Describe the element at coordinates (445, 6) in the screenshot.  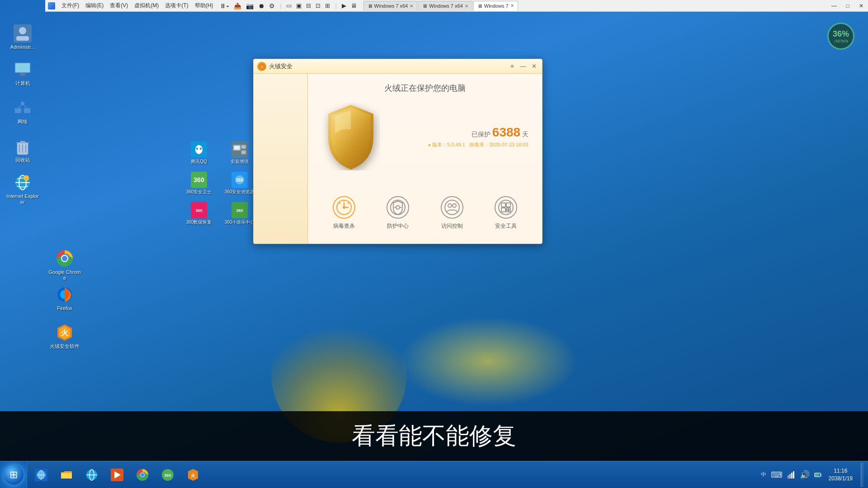
I see `vm-tab-2: 🖥 Windows 7 x64 ✕` at that location.